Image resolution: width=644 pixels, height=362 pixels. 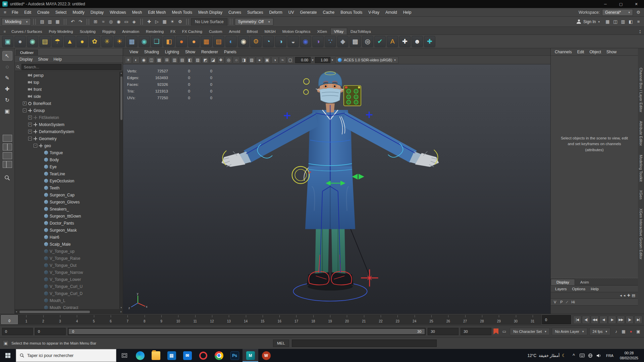 I want to click on task-view-button, so click(x=124, y=355).